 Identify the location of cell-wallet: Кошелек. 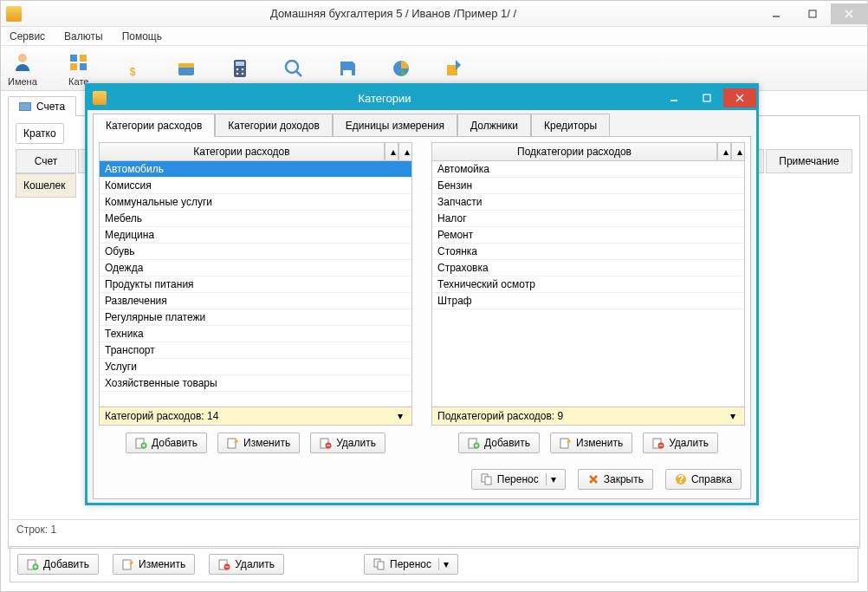
(46, 185).